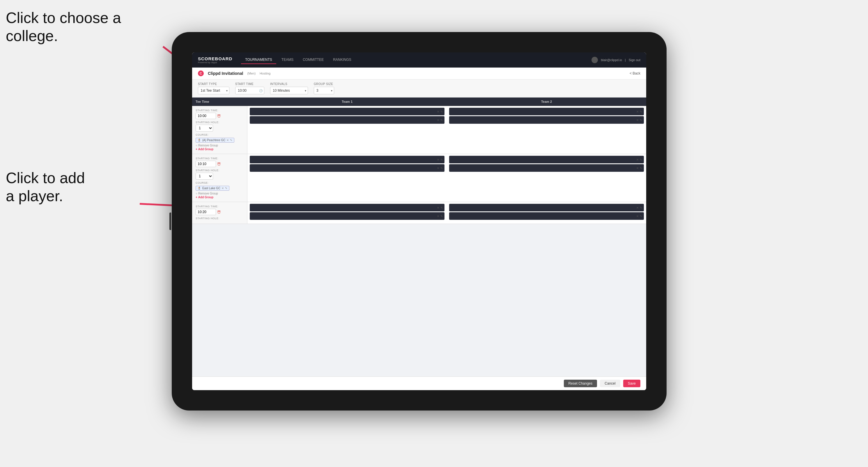  Describe the element at coordinates (204, 176) in the screenshot. I see `starting-hole-select-2: 1 10` at that location.